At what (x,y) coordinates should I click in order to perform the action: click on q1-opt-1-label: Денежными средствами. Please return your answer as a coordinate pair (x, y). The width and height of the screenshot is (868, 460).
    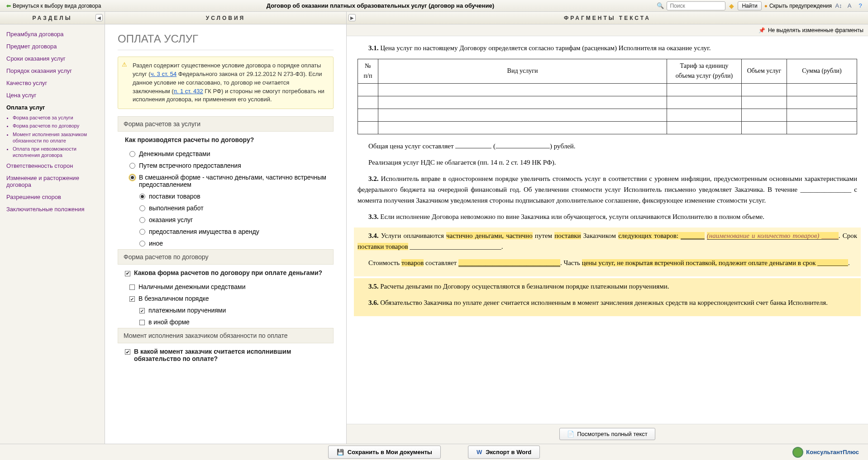
    Looking at the image, I should click on (175, 154).